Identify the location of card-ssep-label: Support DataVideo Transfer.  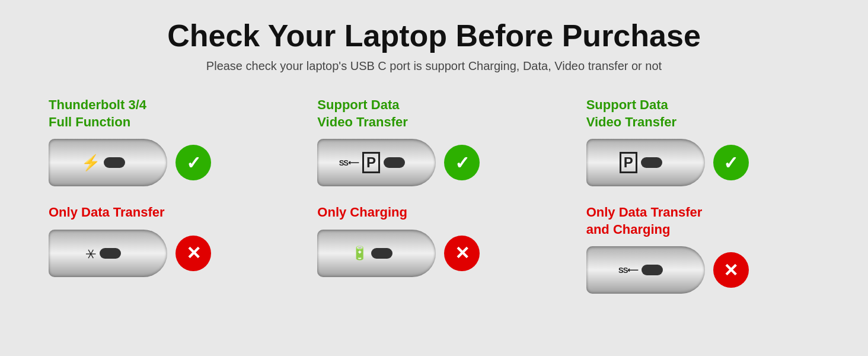
(362, 114).